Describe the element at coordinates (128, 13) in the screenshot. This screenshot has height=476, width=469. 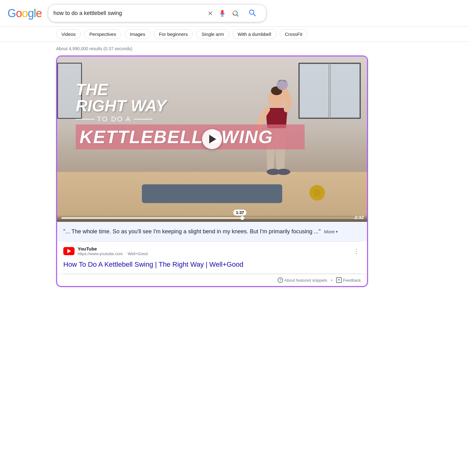
I see `search-input: how to do a kettlebell swing` at that location.